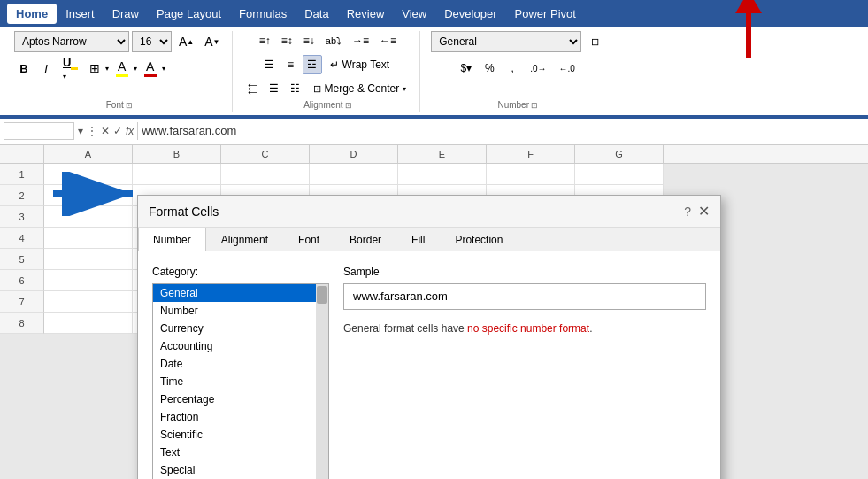  I want to click on align-right-button: ☲, so click(312, 65).